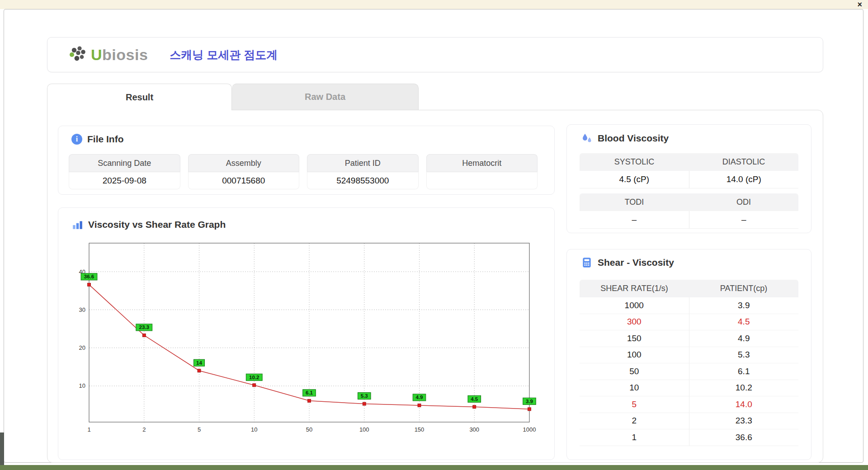 The width and height of the screenshot is (868, 470). I want to click on blood-viscosity-table: SYSTOLIC DIASTOLIC 4.5 (cP) 14.0 (cP) TO…, so click(689, 191).